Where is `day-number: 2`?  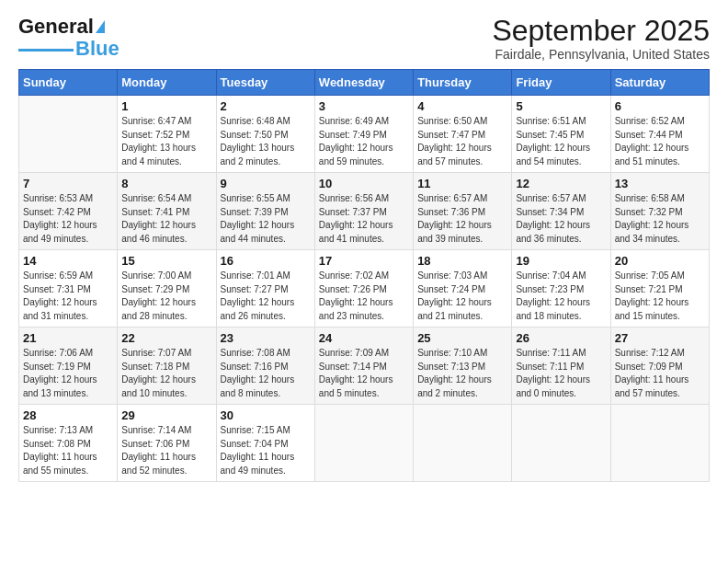 day-number: 2 is located at coordinates (266, 107).